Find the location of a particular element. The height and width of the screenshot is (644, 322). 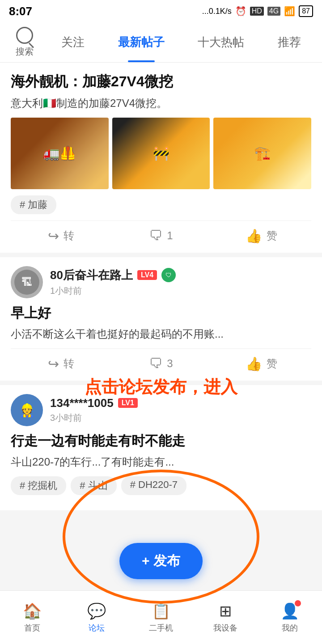

status-time: 8:07 is located at coordinates (21, 12).